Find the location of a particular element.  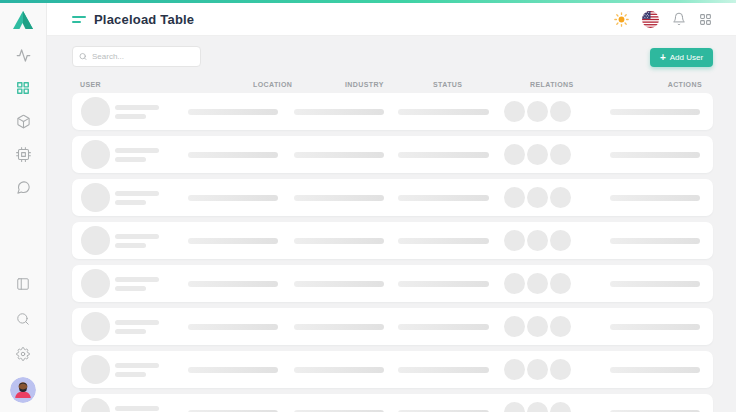

sidebar-item-activity is located at coordinates (23, 55).